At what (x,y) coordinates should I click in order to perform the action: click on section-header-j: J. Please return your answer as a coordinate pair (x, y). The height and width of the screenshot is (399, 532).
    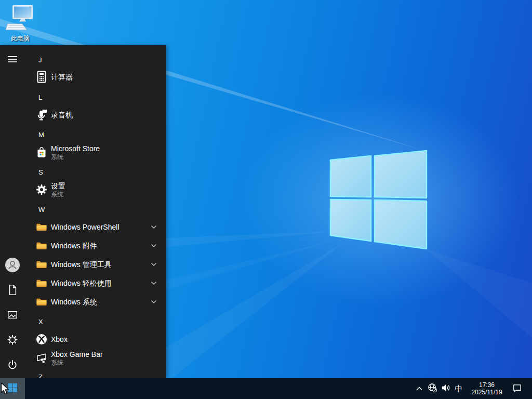
    Looking at the image, I should click on (83, 60).